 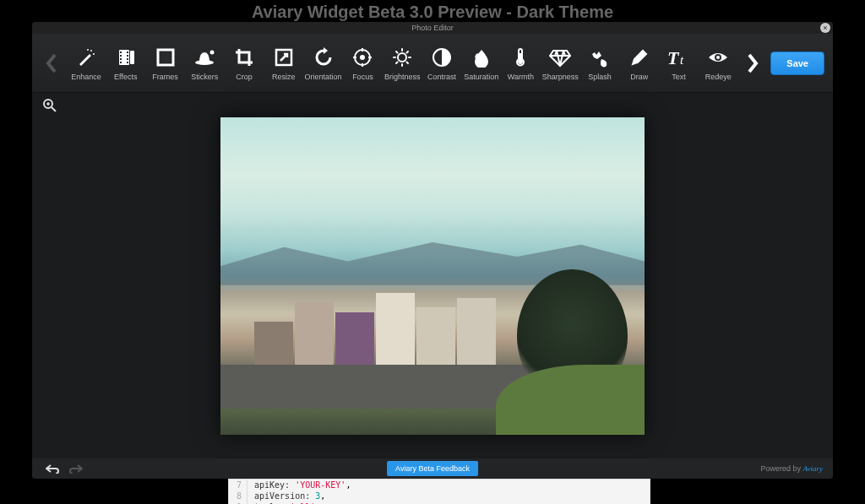 I want to click on tool-label: Sharpness, so click(x=561, y=77).